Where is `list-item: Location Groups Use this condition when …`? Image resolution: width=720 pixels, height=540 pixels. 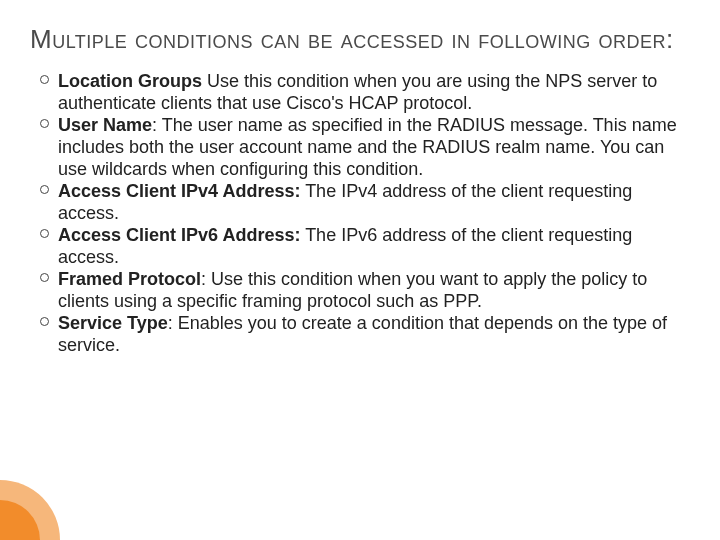
list-item: Location Groups Use this condition when … is located at coordinates (360, 93).